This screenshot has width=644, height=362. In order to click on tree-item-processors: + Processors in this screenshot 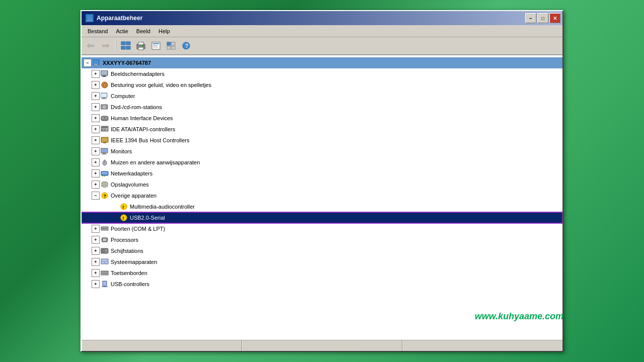, I will do `click(322, 240)`.